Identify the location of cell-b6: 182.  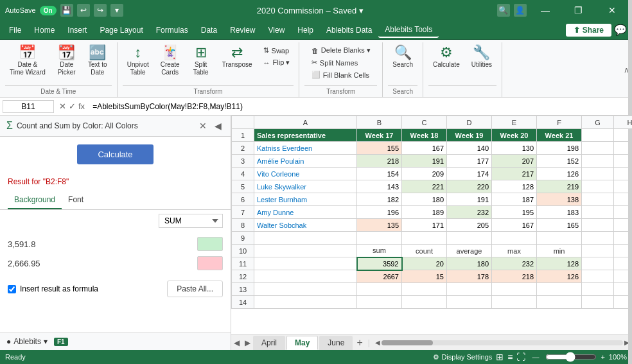
(380, 200).